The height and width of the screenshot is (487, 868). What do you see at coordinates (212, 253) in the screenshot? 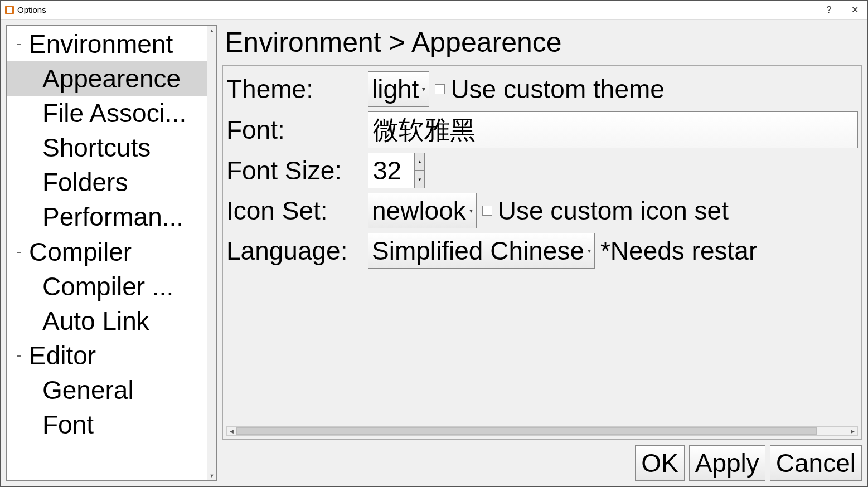
I see `sidebar-scrollbar: ▲ ▼` at bounding box center [212, 253].